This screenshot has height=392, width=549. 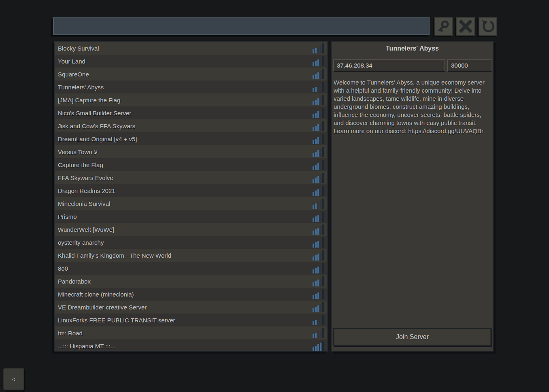 What do you see at coordinates (185, 295) in the screenshot?
I see `server-name: Minecraft clone (mineclonia)` at bounding box center [185, 295].